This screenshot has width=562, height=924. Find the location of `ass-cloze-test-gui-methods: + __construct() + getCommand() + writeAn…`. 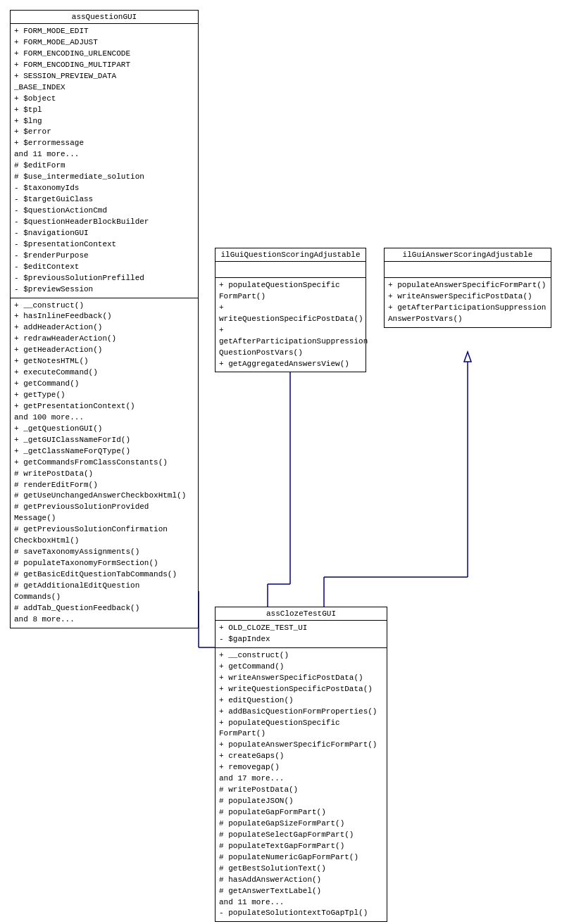

ass-cloze-test-gui-methods: + __construct() + getCommand() + writeAn… is located at coordinates (301, 785).